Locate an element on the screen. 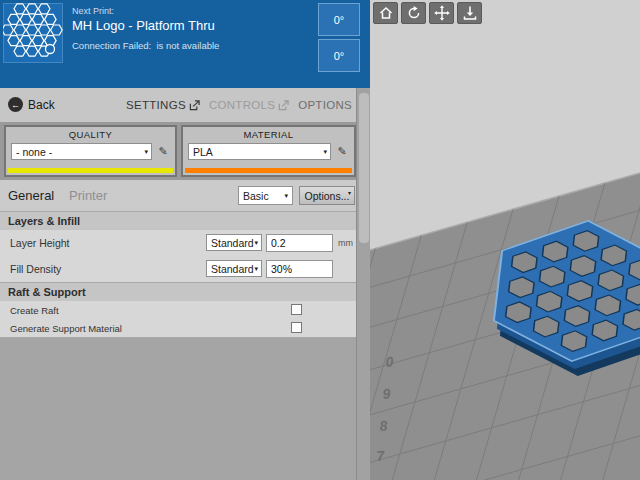  layer-height-input is located at coordinates (300, 243).